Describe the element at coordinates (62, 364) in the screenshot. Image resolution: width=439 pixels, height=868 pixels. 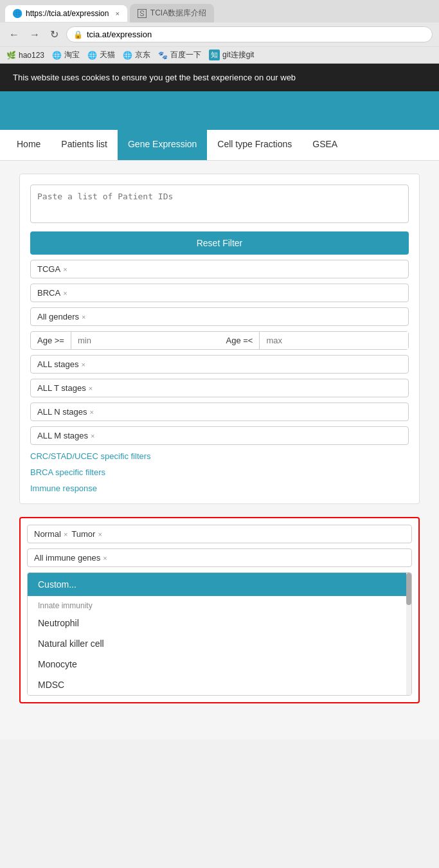
I see `stages-tag: ALL stages ×` at that location.